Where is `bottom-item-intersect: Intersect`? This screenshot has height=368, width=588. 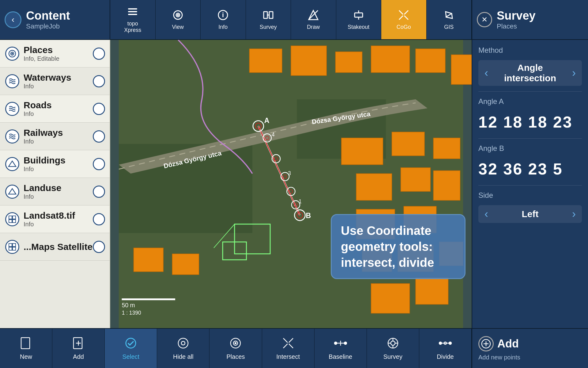
bottom-item-intersect: Intersect is located at coordinates (288, 348).